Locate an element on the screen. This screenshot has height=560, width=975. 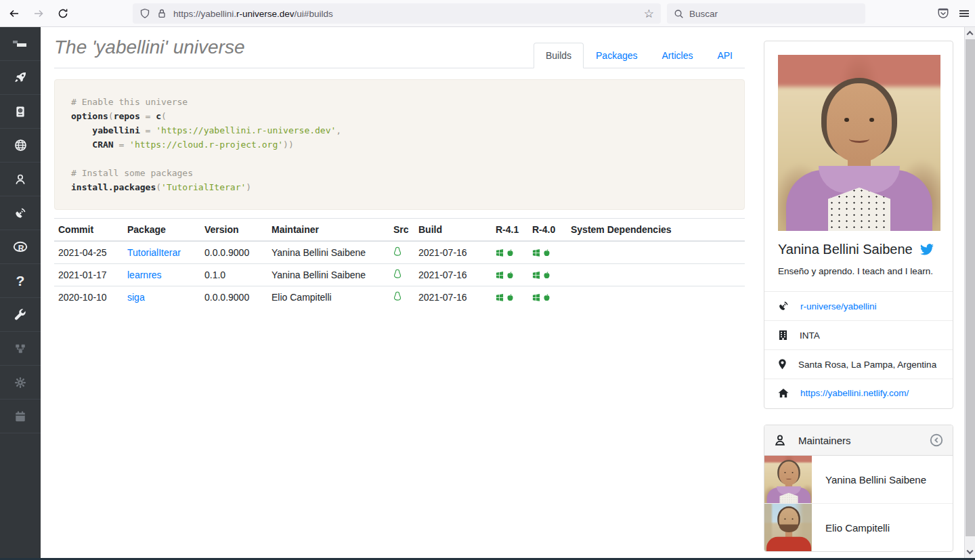
sidebar-item-globe is located at coordinates (20, 146).